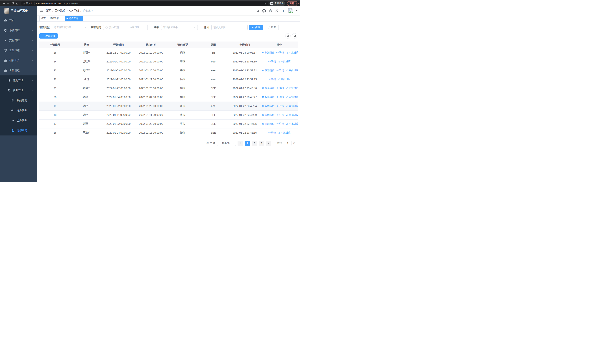 The height and width of the screenshot is (364, 600). What do you see at coordinates (271, 11) in the screenshot?
I see `help-icon: ?` at bounding box center [271, 11].